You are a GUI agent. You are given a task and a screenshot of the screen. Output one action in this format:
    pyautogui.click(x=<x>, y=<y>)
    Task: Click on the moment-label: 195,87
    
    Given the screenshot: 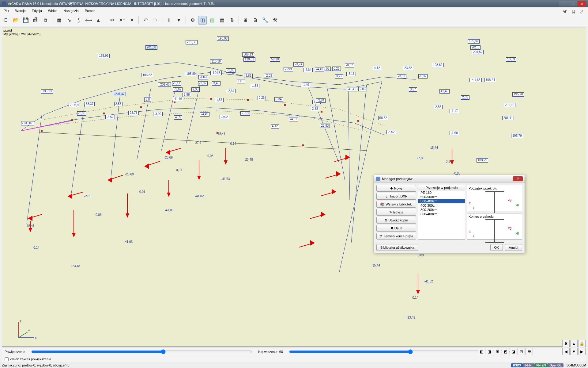 What is the action you would take?
    pyautogui.click(x=473, y=41)
    